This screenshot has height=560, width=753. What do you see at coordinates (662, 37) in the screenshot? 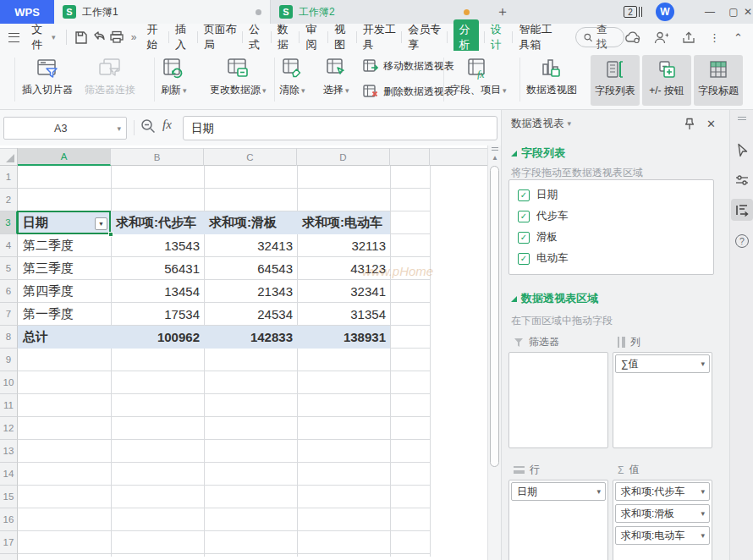
I see `add-user-icon` at bounding box center [662, 37].